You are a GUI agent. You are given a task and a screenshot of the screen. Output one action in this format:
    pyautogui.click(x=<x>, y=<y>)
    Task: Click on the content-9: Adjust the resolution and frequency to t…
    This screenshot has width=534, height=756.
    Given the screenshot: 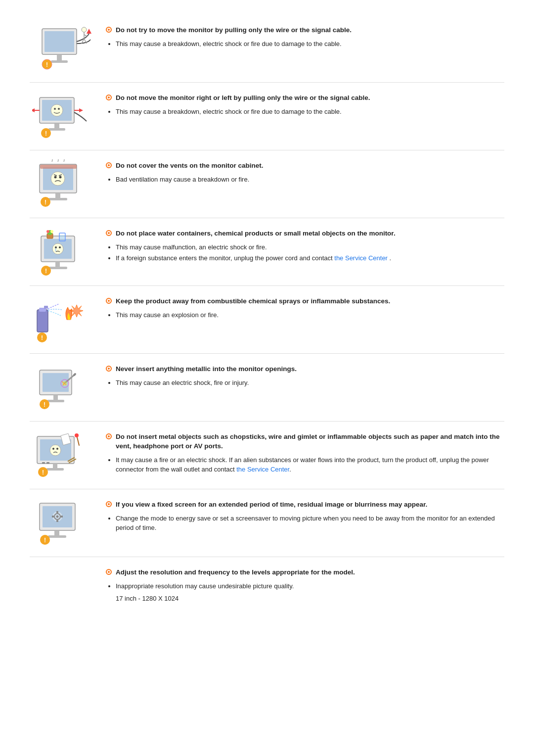 What is the action you would take?
    pyautogui.click(x=305, y=584)
    